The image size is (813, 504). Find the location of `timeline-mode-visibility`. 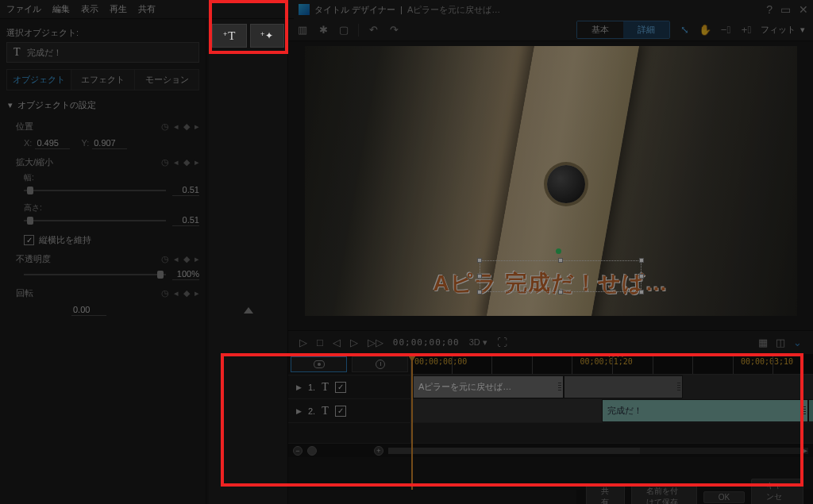

timeline-mode-visibility is located at coordinates (319, 364).